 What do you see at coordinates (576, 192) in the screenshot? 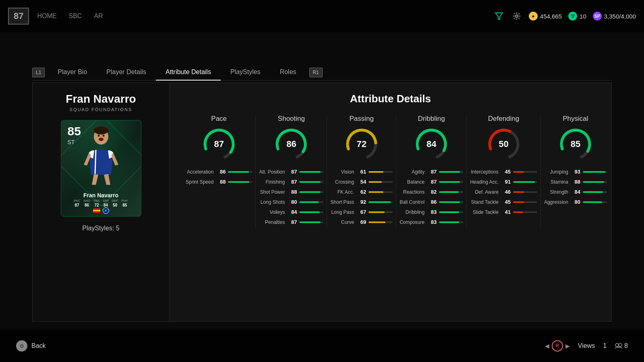
I see `stat-row: Strength 84` at bounding box center [576, 192].